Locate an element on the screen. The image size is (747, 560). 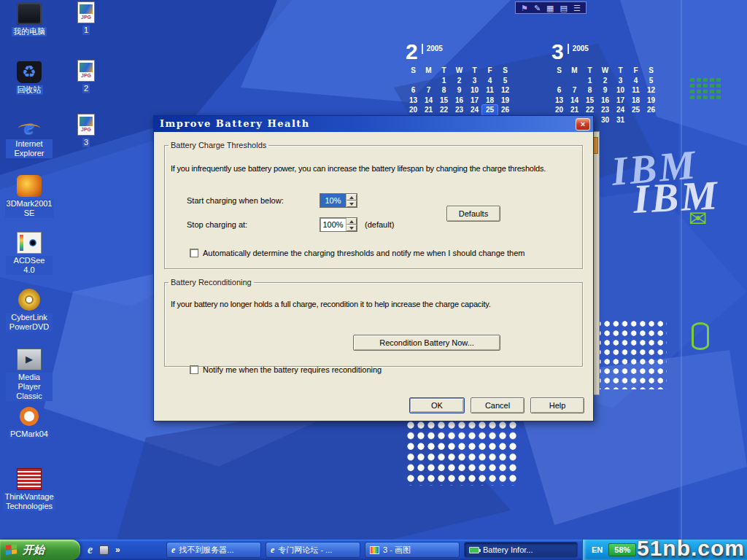
calendar-cell: 17 is located at coordinates (474, 101).